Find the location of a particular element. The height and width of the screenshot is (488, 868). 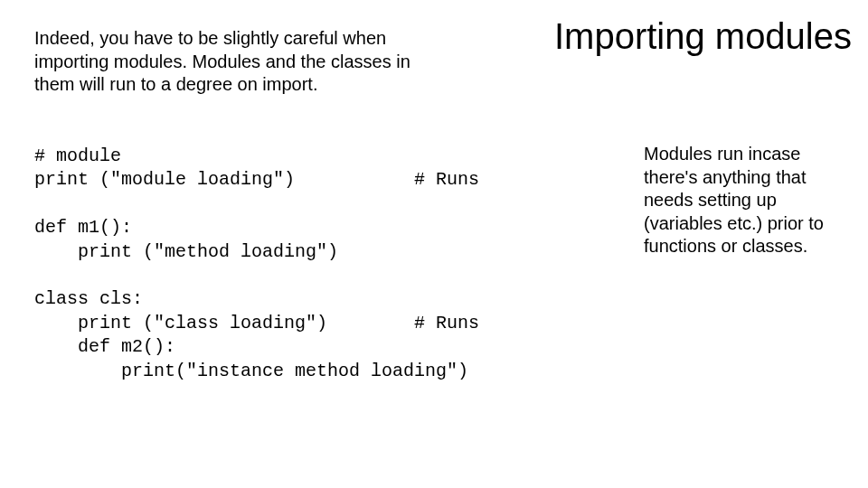

slide-title: Importing modules is located at coordinates (703, 36).